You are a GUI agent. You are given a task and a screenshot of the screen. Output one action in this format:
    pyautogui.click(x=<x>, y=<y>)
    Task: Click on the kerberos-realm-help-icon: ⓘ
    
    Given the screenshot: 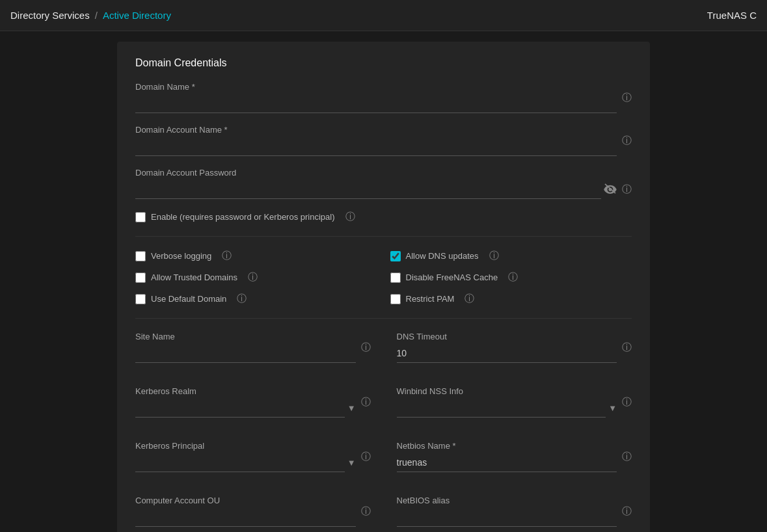 What is the action you would take?
    pyautogui.click(x=366, y=402)
    